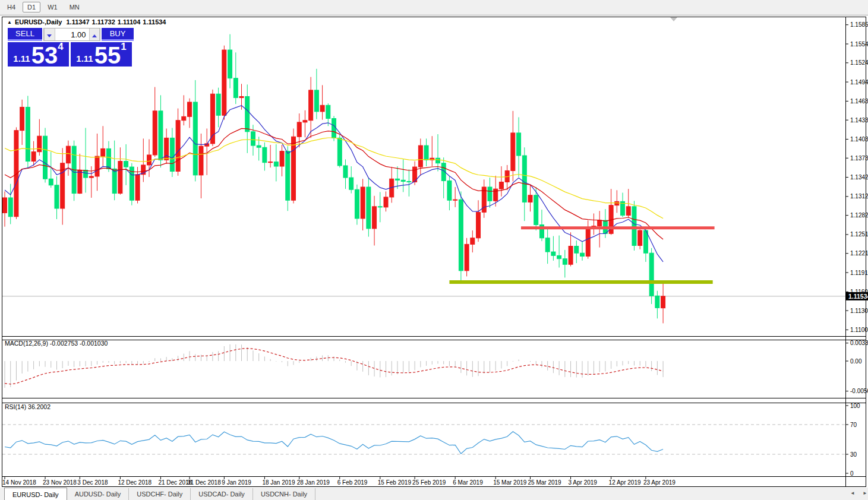 This screenshot has height=500, width=868. Describe the element at coordinates (72, 34) in the screenshot. I see `volume-input` at that location.